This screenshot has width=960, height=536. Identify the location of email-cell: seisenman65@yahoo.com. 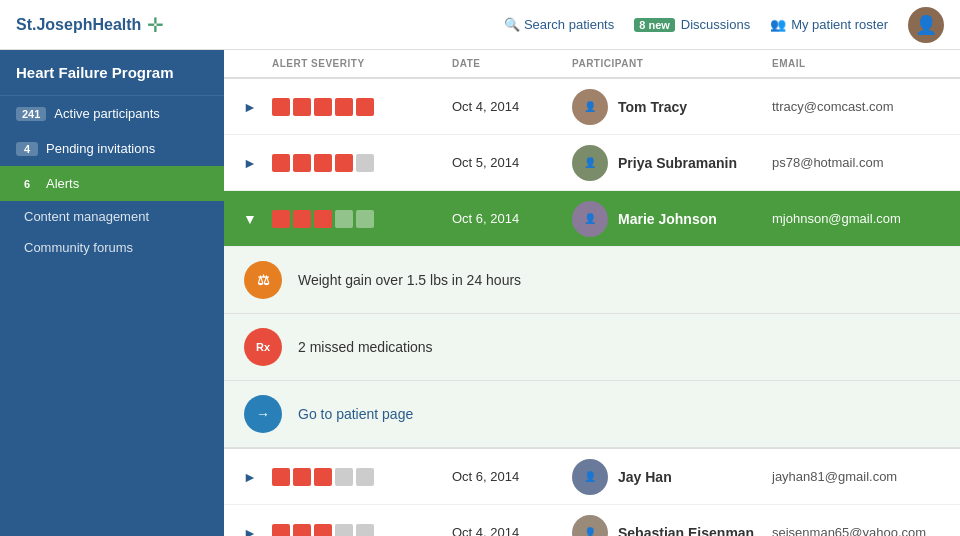
(862, 530).